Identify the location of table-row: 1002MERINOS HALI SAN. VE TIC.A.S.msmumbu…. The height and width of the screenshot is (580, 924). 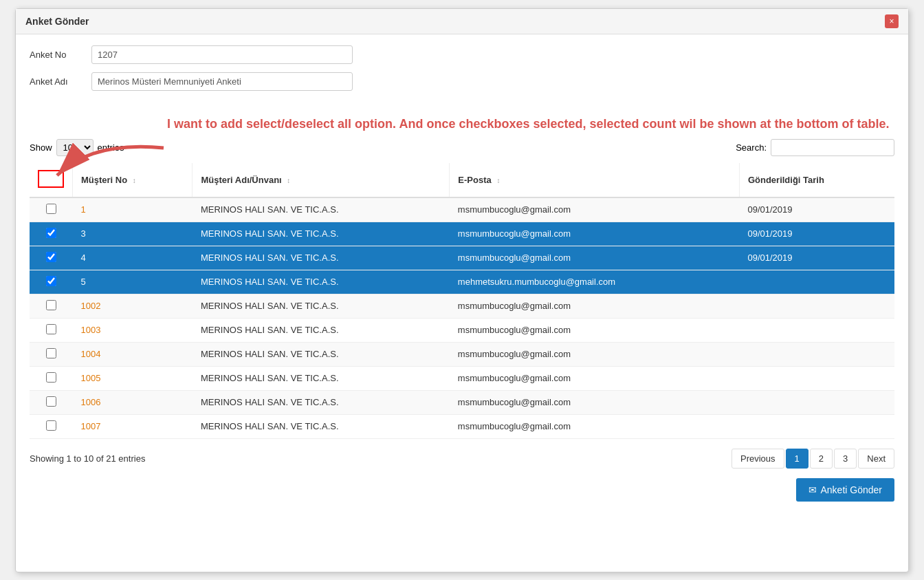
(462, 305).